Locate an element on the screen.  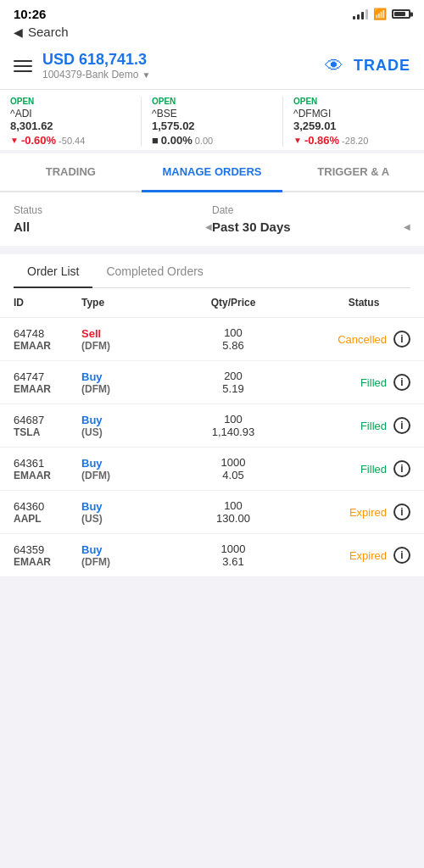
table-row: 64747 EMAAR Buy (DFM) 200 5.19 Filled i is located at coordinates (212, 383).